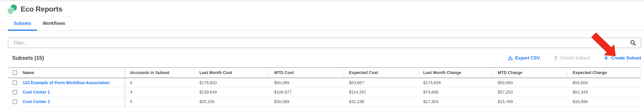 Image resolution: width=644 pixels, height=112 pixels. What do you see at coordinates (604, 73) in the screenshot?
I see `column-header-expected-charge: Expected Charge` at bounding box center [604, 73].